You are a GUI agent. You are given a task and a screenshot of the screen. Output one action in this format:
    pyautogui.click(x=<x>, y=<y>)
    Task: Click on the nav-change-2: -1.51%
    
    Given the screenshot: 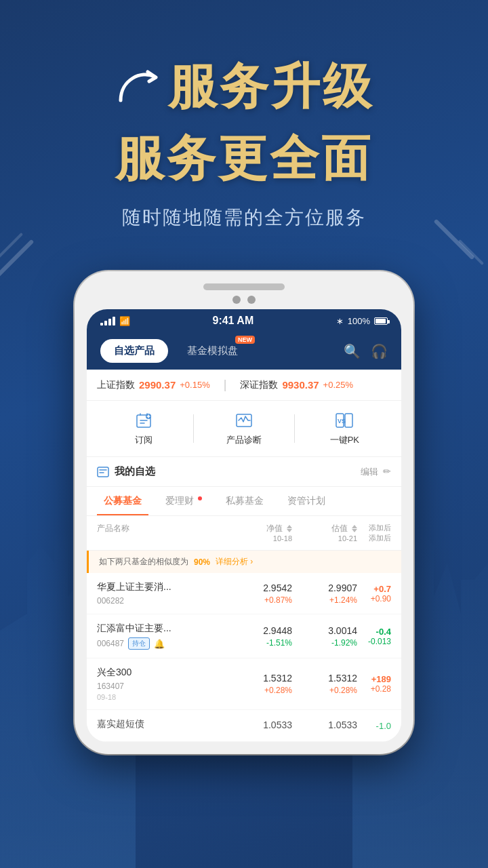 What is the action you would take?
    pyautogui.click(x=260, y=643)
    